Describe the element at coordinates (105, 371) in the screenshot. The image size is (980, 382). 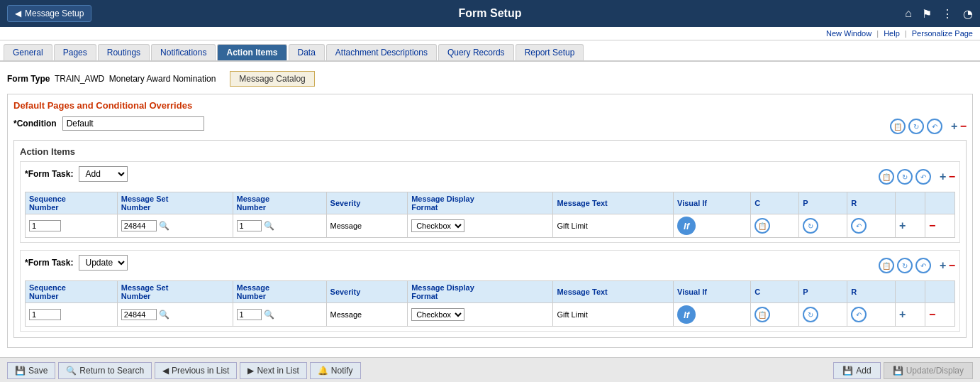
I see `return-to-search-button: 🔍 Return to Search` at that location.